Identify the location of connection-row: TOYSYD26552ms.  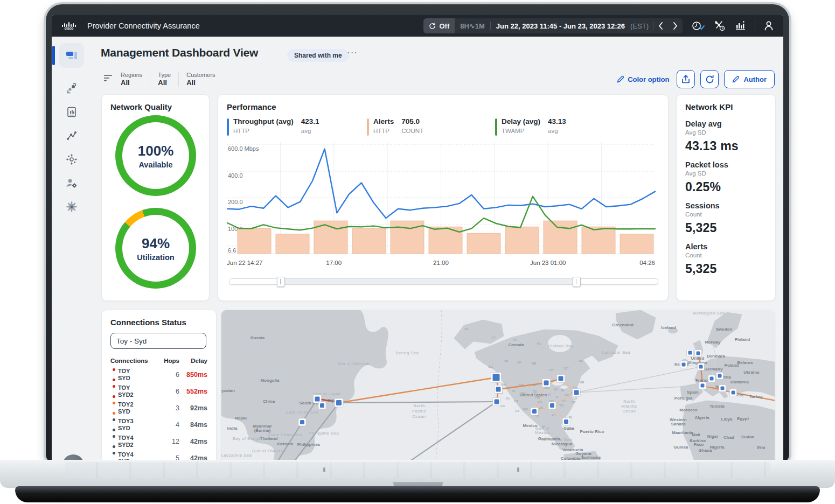
(159, 391).